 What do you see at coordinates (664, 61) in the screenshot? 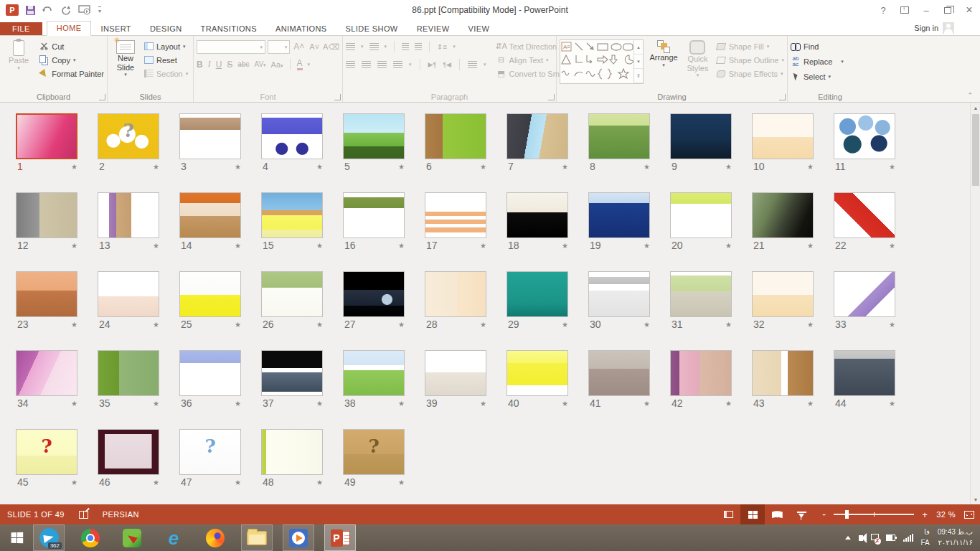
I see `arrange-button: Arrange▾` at bounding box center [664, 61].